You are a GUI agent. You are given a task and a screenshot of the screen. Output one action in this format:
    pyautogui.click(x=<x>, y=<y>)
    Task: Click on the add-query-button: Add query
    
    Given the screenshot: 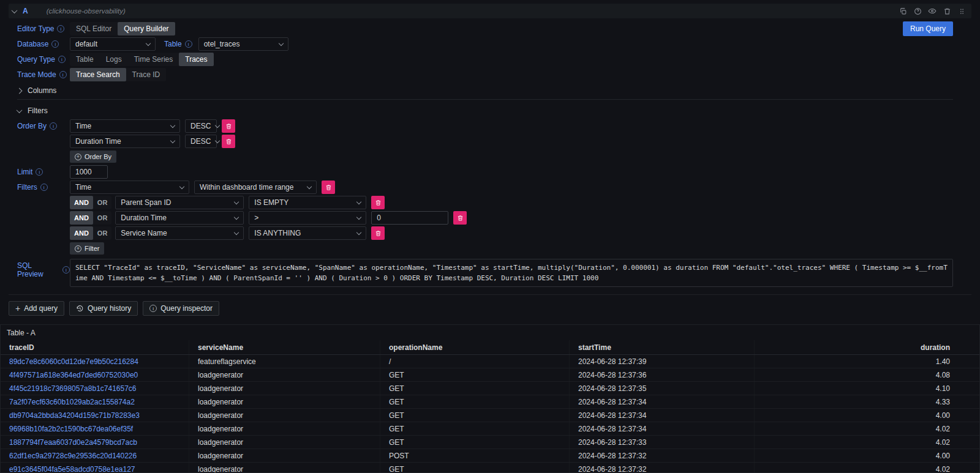 What is the action you would take?
    pyautogui.click(x=37, y=308)
    